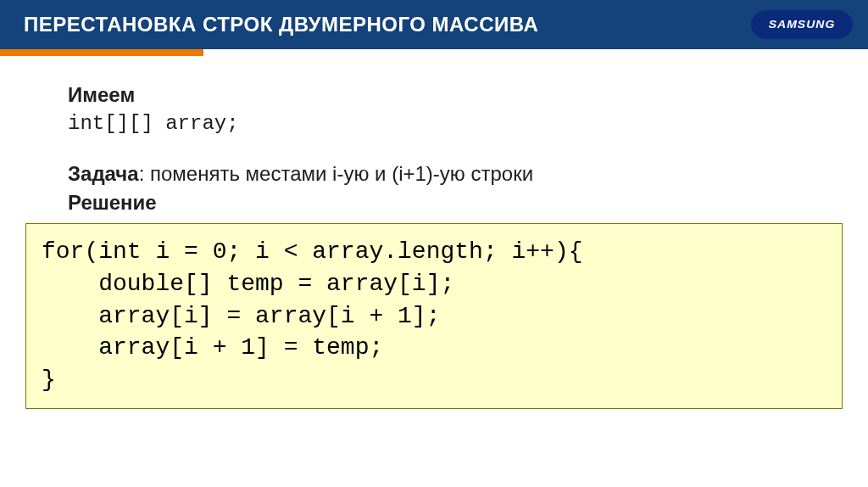  I want to click on title-bar: ПЕРЕСТАНОВКА СТРОК ДВУМЕРНОГО МАССИВА SA…, so click(434, 25).